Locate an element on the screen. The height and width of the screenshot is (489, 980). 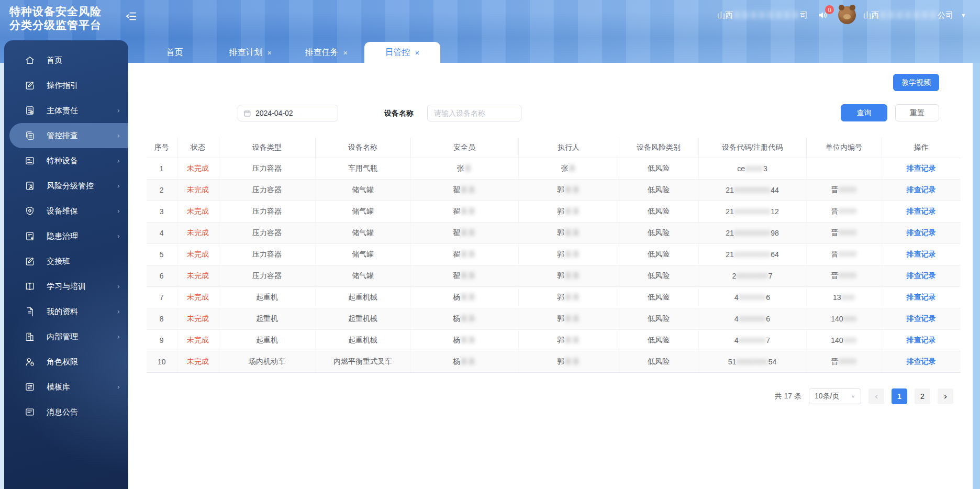
doc-person-icon is located at coordinates (29, 186).